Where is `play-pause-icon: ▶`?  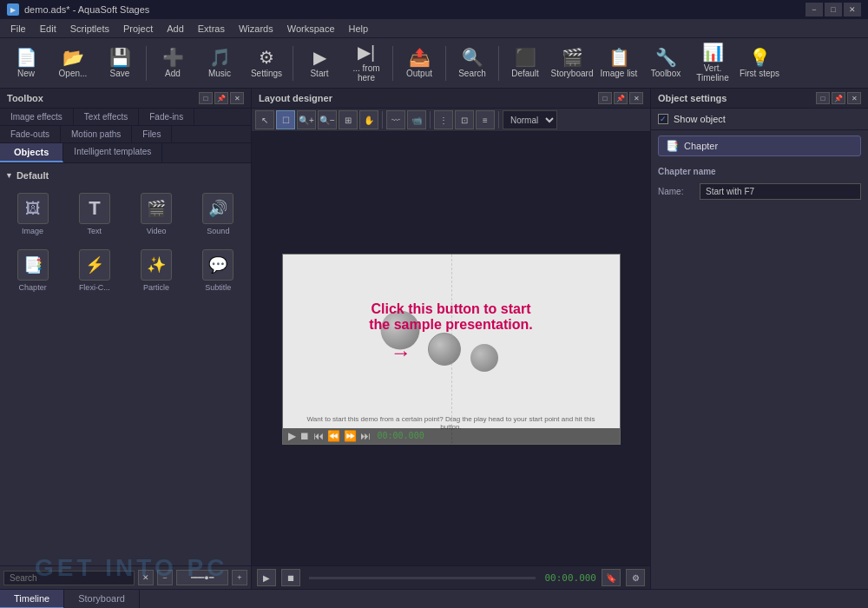
play-pause-icon: ▶ is located at coordinates (292, 436).